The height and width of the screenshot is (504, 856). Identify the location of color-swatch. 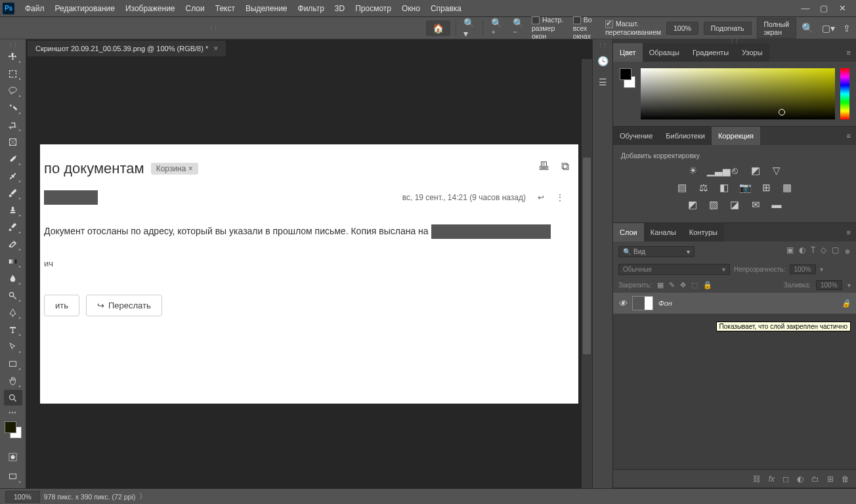
(13, 430).